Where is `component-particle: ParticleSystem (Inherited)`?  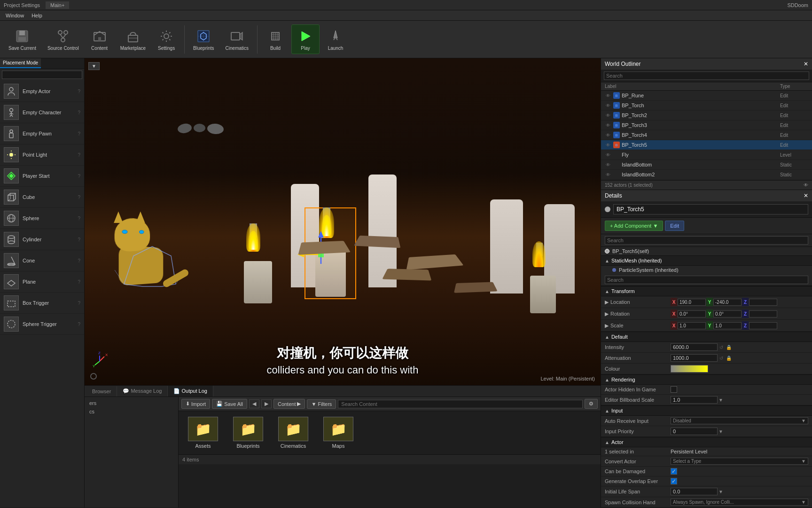 component-particle: ParticleSystem (Inherited) is located at coordinates (707, 270).